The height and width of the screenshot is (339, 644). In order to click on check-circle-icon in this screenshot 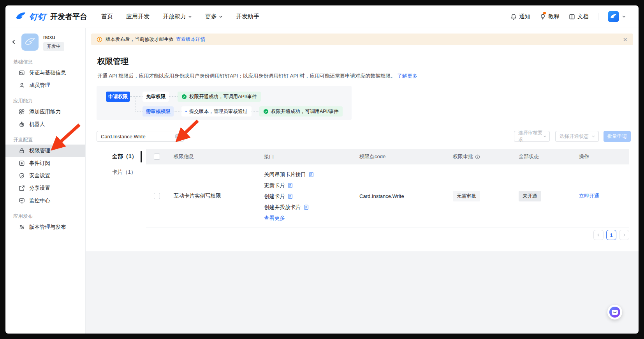, I will do `click(266, 111)`.